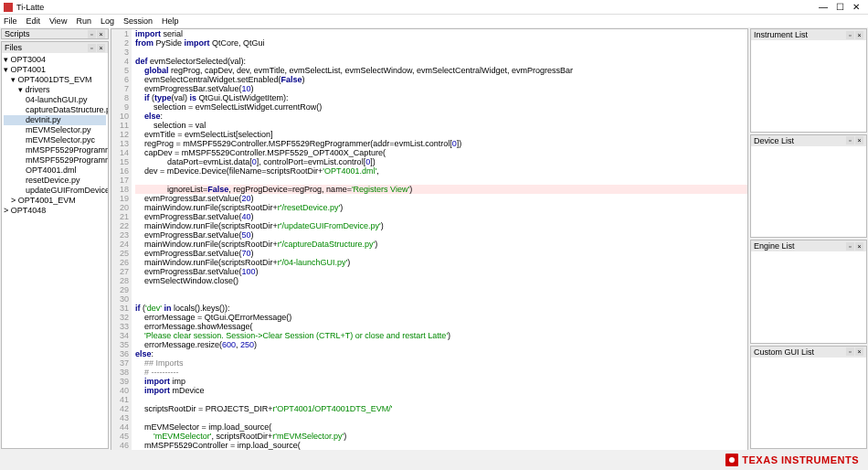 The height and width of the screenshot is (470, 868). I want to click on file-tree: ▾ OPT3004▾ OPT4001▾ OPT4001DTS_EVM▾ driv…, so click(55, 251).